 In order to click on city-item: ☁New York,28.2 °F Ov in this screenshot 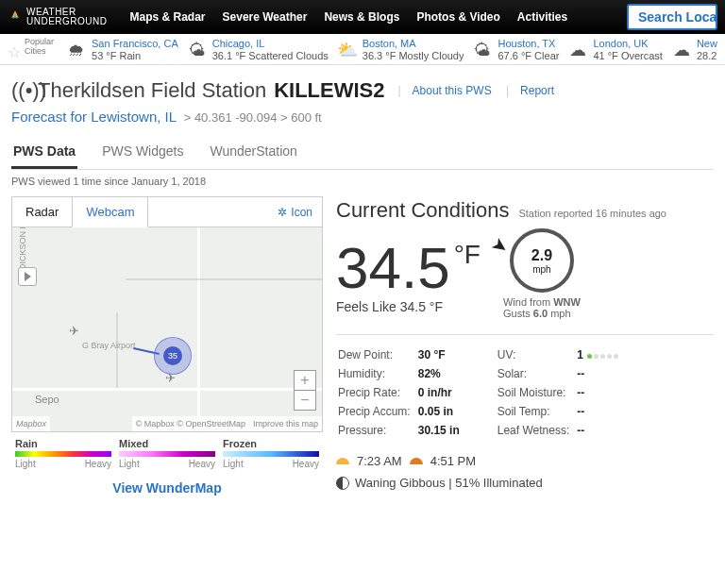, I will do `click(692, 50)`.